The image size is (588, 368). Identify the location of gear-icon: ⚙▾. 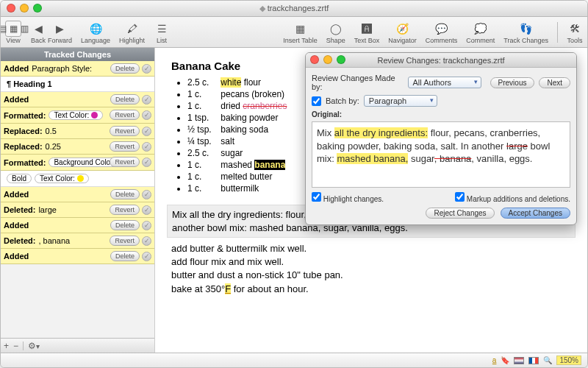
(34, 346).